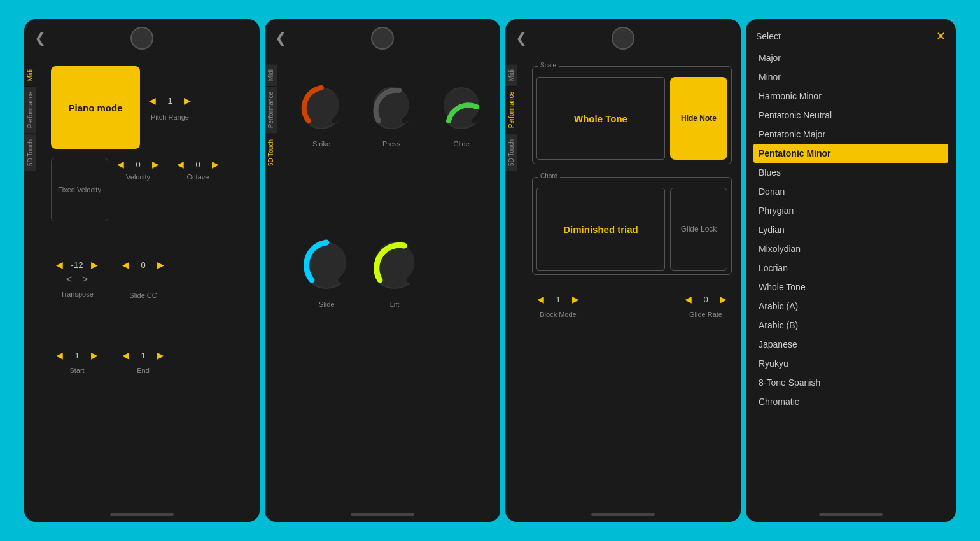 The height and width of the screenshot is (541, 980). Describe the element at coordinates (143, 295) in the screenshot. I see `slide-cc-label: Slide CC` at that location.